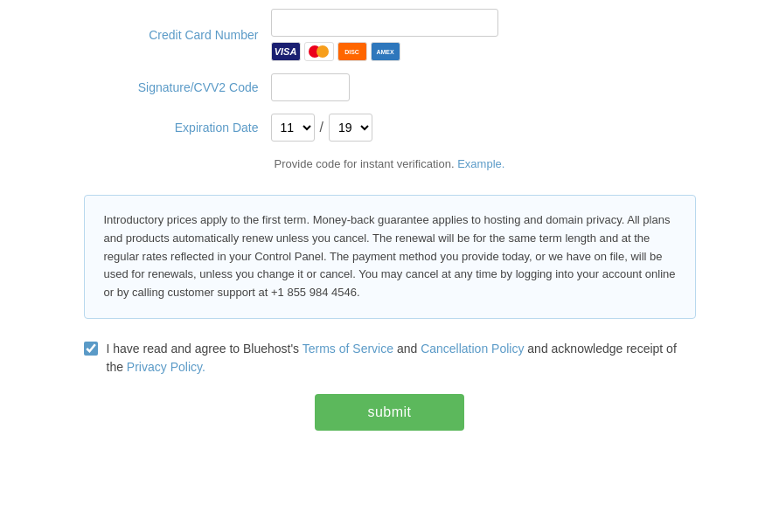  I want to click on card-icons: VISA DISC AMEX, so click(385, 52).